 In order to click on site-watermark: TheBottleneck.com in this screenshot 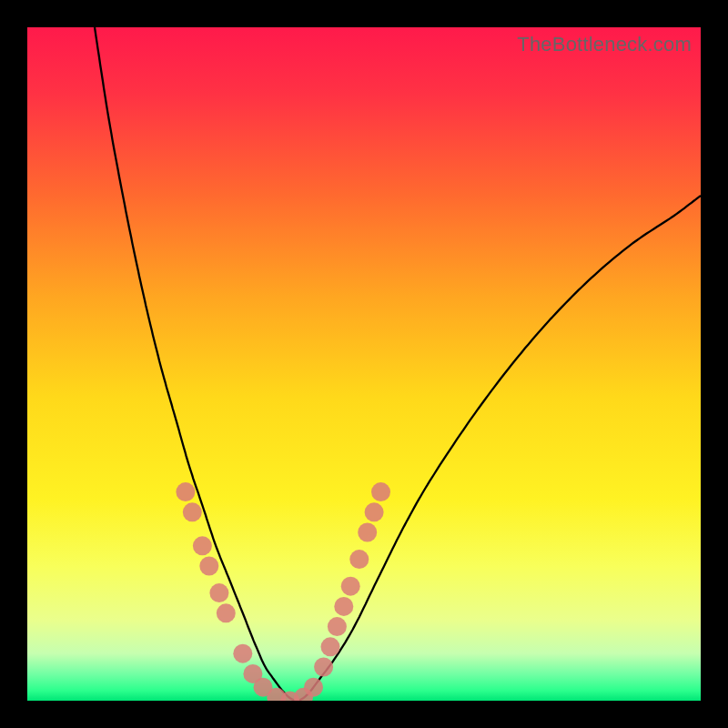, I will do `click(604, 45)`.